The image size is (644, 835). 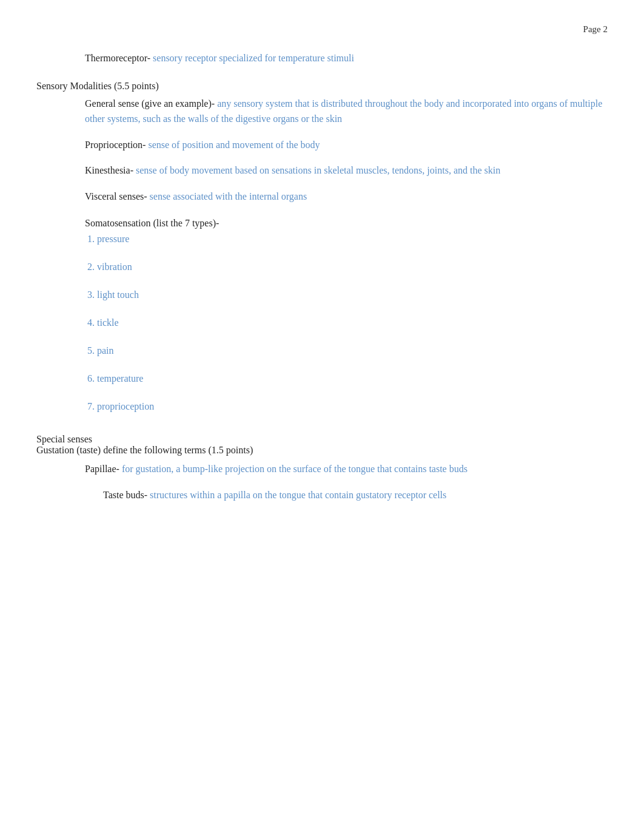 I want to click on list-item-text: tickle, so click(x=108, y=323).